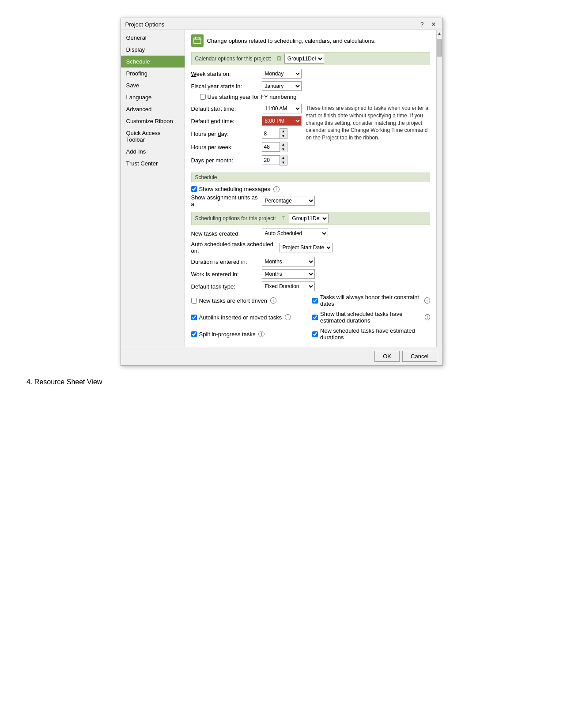 Image resolution: width=563 pixels, height=728 pixels. I want to click on sidebar-item-quick-access: Quick Access Toolbar, so click(153, 136).